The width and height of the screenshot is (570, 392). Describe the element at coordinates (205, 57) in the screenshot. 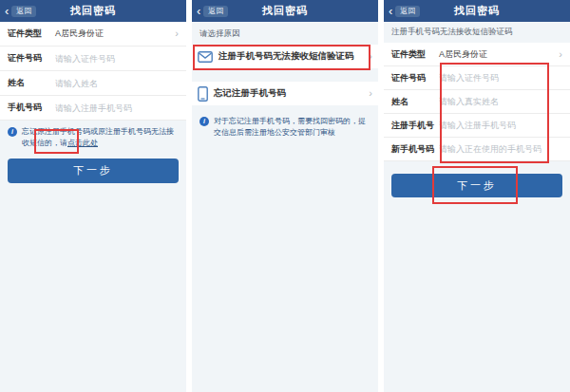

I see `envelope-icon` at that location.